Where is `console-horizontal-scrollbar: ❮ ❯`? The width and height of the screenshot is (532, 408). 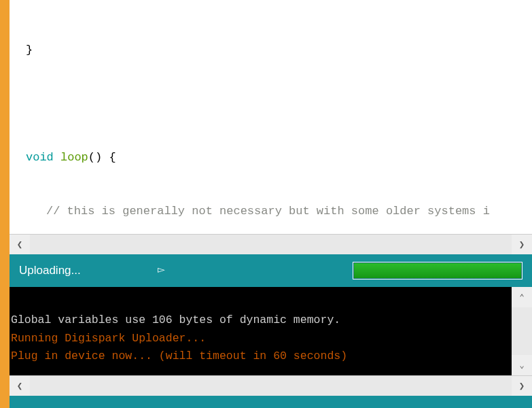
console-horizontal-scrollbar: ❮ ❯ is located at coordinates (270, 386).